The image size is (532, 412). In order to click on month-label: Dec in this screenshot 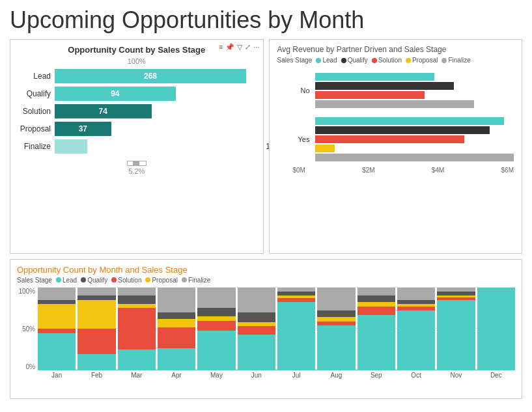, I will do `click(496, 377)`.